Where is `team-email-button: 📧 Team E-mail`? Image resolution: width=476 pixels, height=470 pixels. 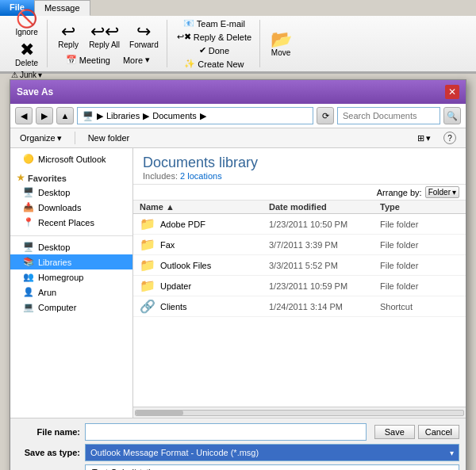
team-email-button: 📧 Team E-mail is located at coordinates (214, 24).